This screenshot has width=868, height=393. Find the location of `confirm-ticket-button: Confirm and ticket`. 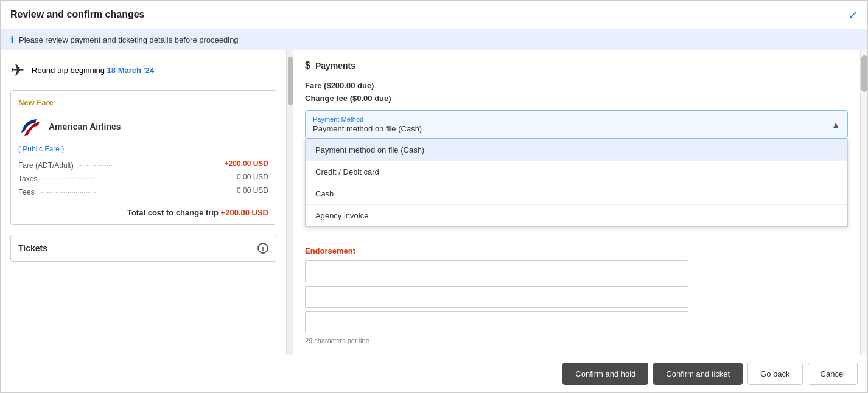

confirm-ticket-button: Confirm and ticket is located at coordinates (698, 374).